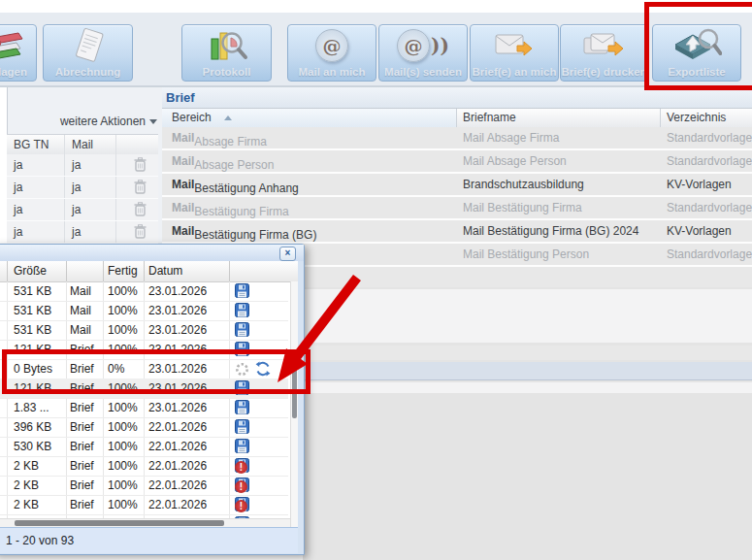 The height and width of the screenshot is (560, 752). Describe the element at coordinates (17, 46) in the screenshot. I see `books-icon` at that location.